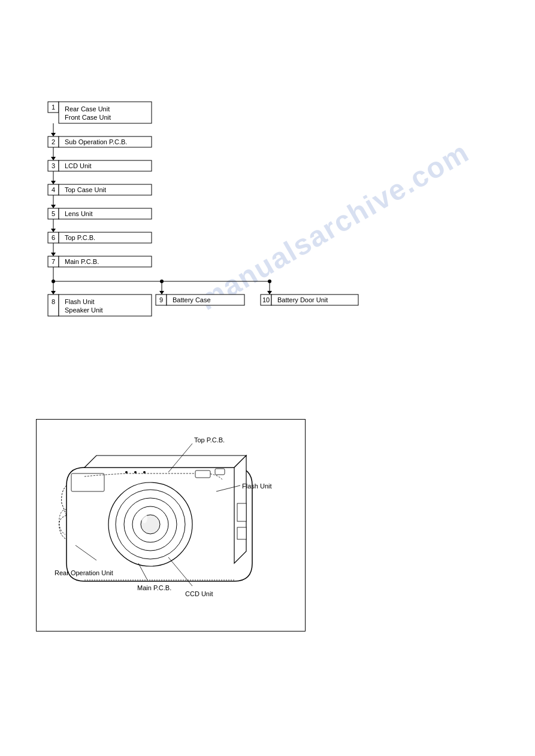 This screenshot has width=535, height=756. I want to click on svg-text: 10, so click(266, 300).